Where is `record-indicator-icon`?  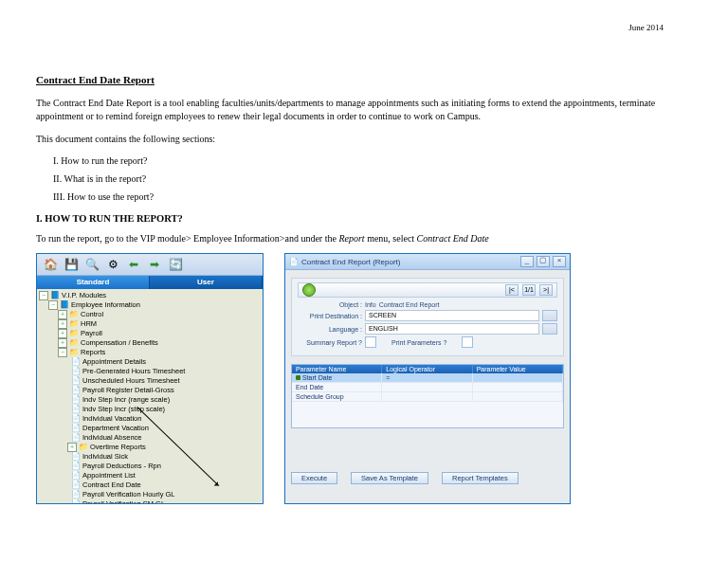 record-indicator-icon is located at coordinates (309, 290).